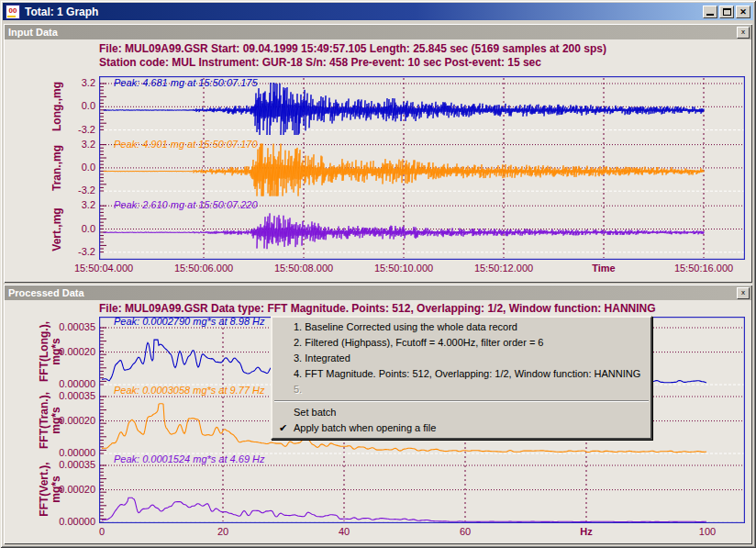 Image resolution: width=756 pixels, height=548 pixels. Describe the element at coordinates (283, 428) in the screenshot. I see `checkmark-icon: ✔` at that location.